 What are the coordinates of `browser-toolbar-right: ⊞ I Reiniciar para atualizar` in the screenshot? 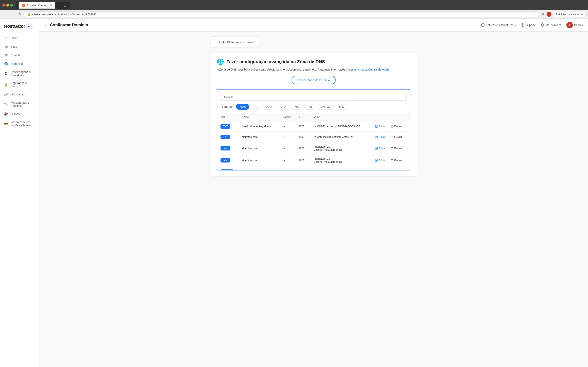 It's located at (563, 15).